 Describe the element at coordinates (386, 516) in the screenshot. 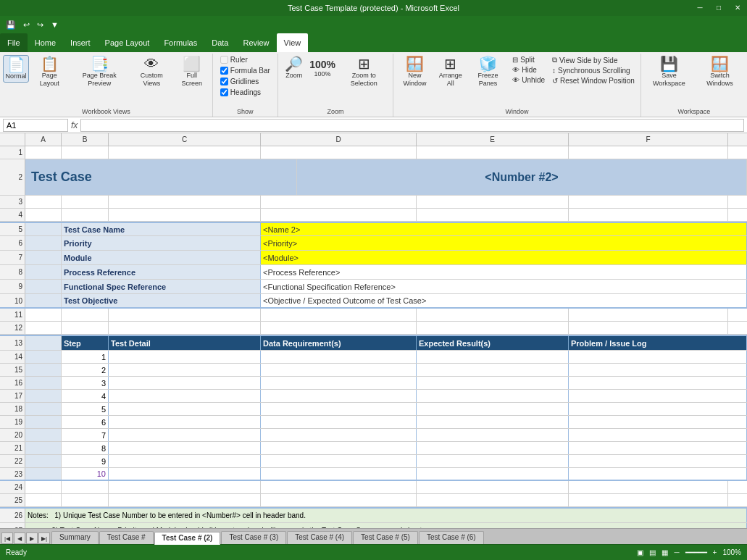

I see `cell-notes-26: Notes: 1) Unique Test Case Number to be …` at that location.